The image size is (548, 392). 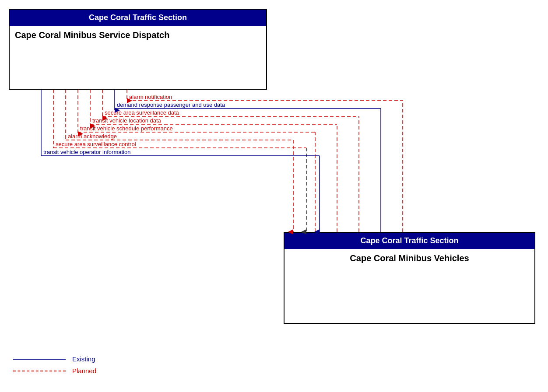 I want to click on right-box-header: Cape Coral Traffic Section, so click(x=410, y=241).